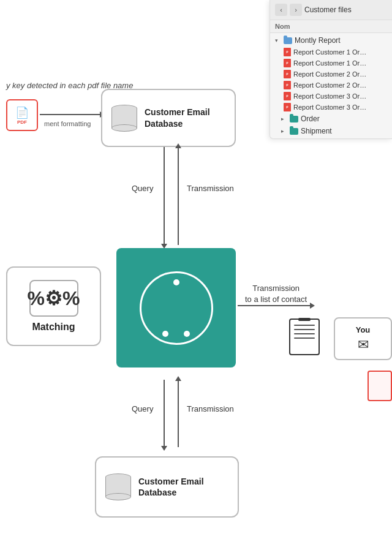 The image size is (392, 539). Describe the element at coordinates (294, 119) in the screenshot. I see `folder-order-icon` at that location.